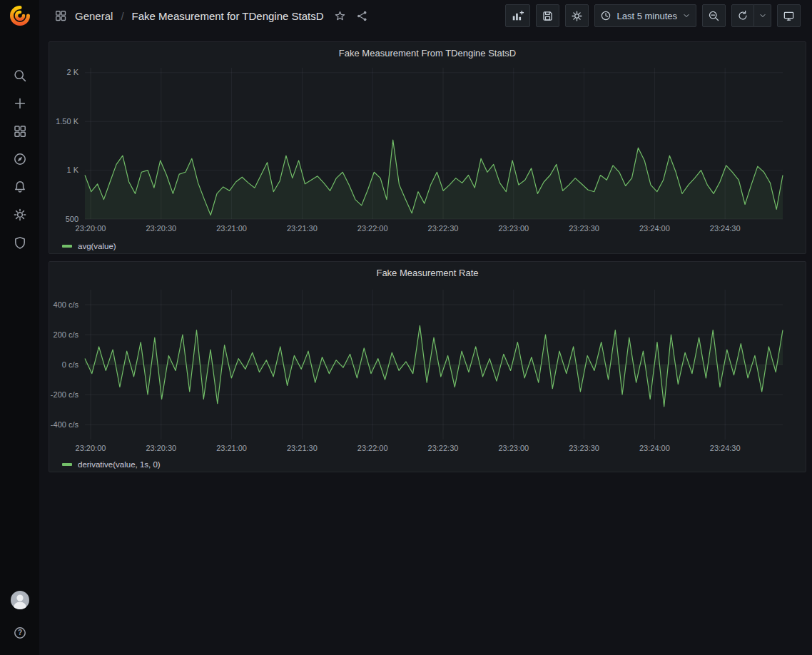 The height and width of the screenshot is (655, 812). I want to click on question-circle-icon: ?, so click(20, 633).